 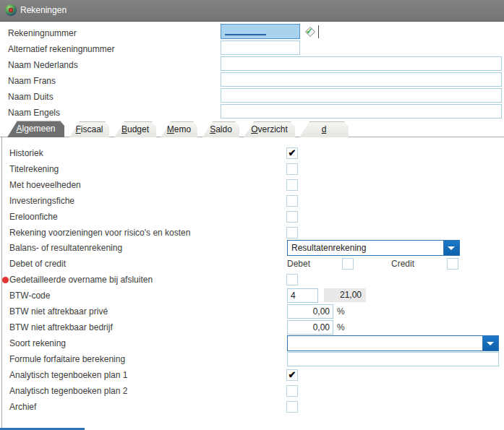 What do you see at coordinates (38, 129) in the screenshot?
I see `tab-label: lgemeen` at bounding box center [38, 129].